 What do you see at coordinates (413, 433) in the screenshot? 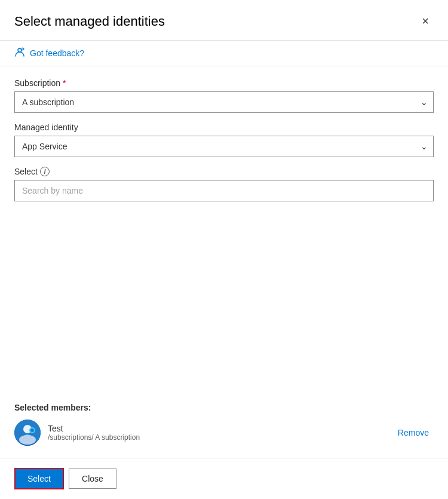
I see `remove-button: Remove` at bounding box center [413, 433].